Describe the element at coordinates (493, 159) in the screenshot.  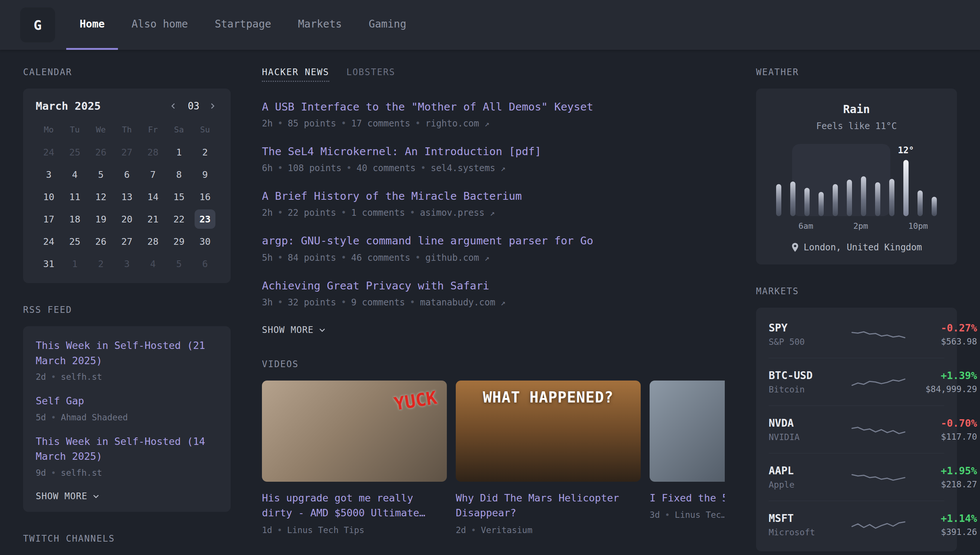
I see `news-story: The SeL4 Microkernel: An Introduction [p…` at that location.